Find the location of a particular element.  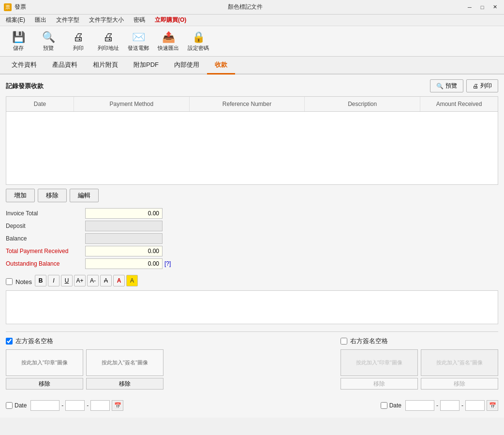

left-date-checkbox is located at coordinates (9, 405).